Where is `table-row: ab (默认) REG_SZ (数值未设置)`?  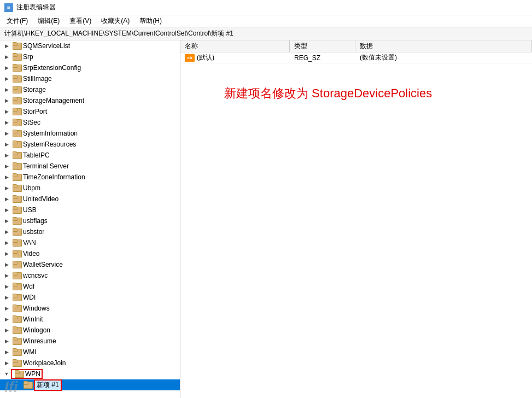
table-row: ab (默认) REG_SZ (数值未设置) is located at coordinates (356, 58).